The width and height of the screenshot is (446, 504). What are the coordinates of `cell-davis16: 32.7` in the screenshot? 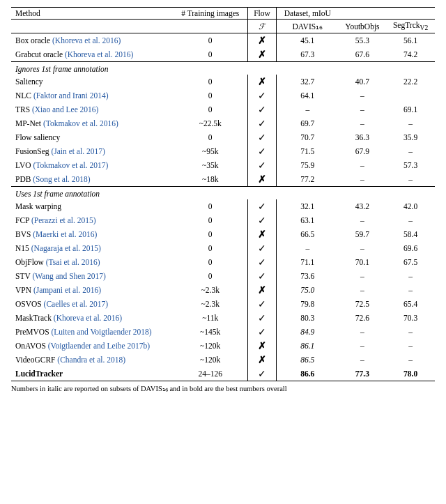 It's located at (308, 82).